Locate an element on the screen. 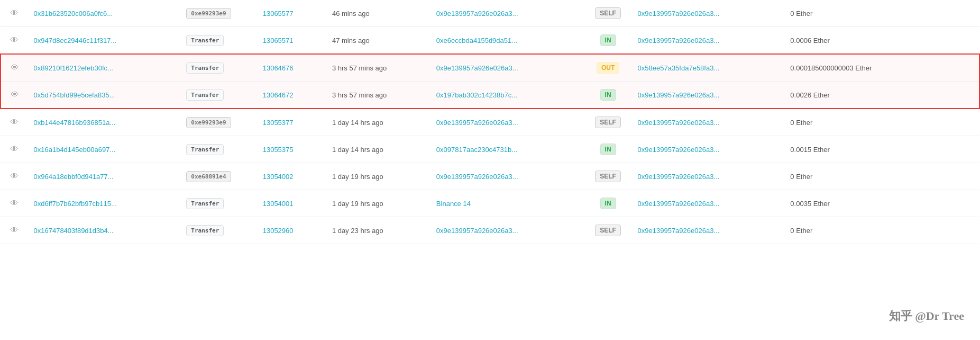 This screenshot has width=980, height=340. tx-hash-cell: 0x964a18ebbf0d941a77... is located at coordinates (105, 177).